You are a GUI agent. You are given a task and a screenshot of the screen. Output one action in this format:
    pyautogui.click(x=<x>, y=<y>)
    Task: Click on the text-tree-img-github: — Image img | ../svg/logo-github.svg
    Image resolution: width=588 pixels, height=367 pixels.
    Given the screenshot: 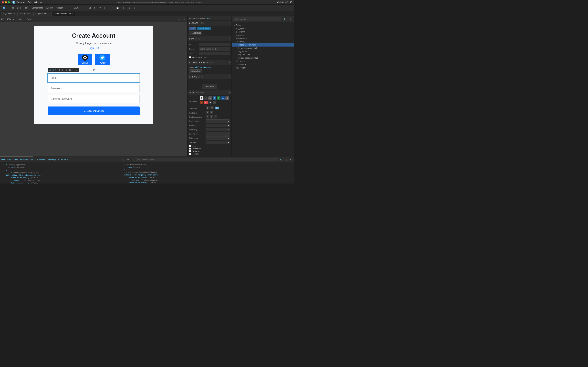 What is the action you would take?
    pyautogui.click(x=207, y=180)
    